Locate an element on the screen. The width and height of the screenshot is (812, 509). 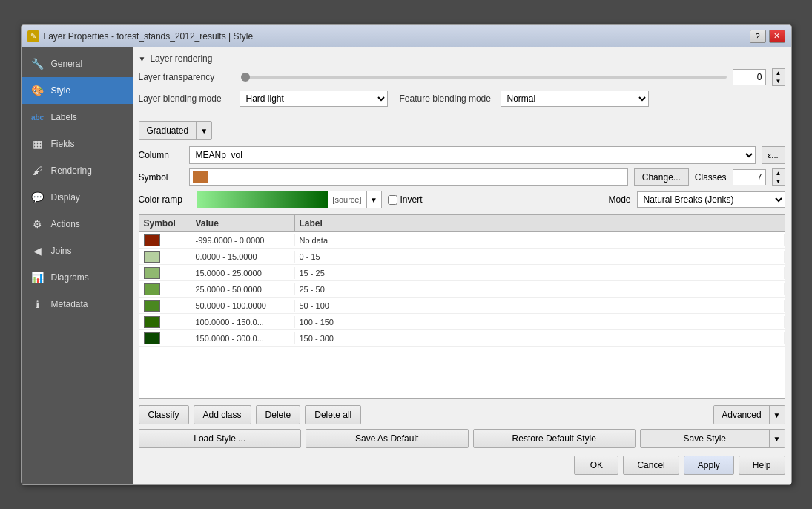
feature-blending-select: Normal Multiply Screen Overlay is located at coordinates (575, 99).